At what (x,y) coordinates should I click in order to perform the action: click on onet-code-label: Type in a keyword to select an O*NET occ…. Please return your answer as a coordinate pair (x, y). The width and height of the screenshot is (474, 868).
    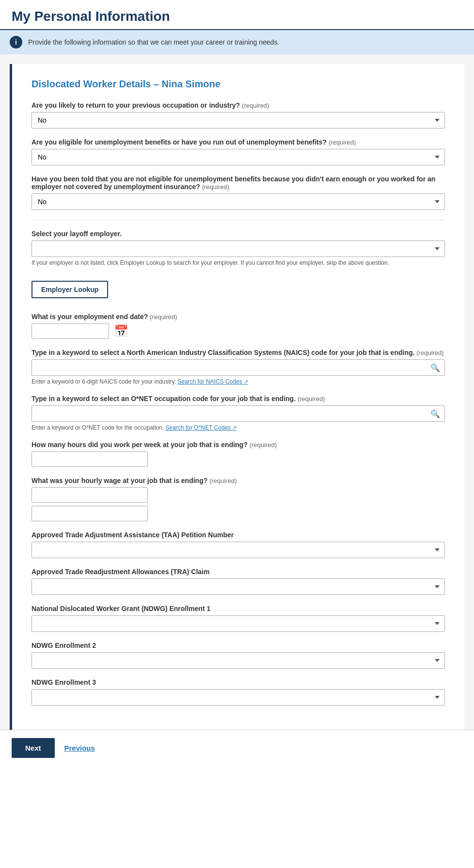
    Looking at the image, I should click on (238, 399).